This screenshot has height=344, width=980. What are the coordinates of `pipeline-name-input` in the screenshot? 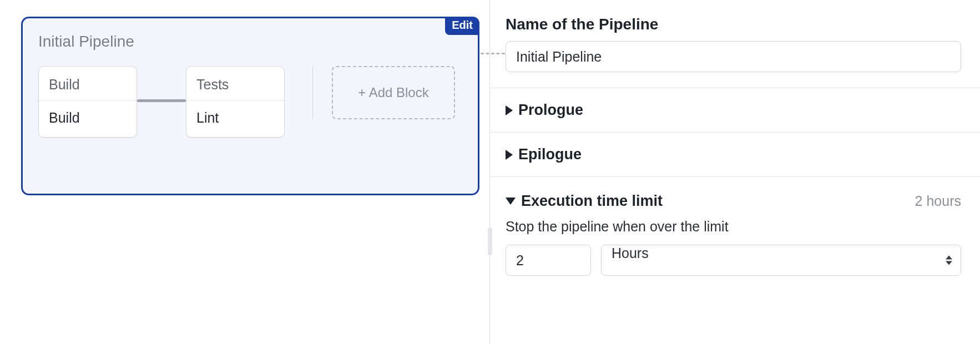 It's located at (734, 57).